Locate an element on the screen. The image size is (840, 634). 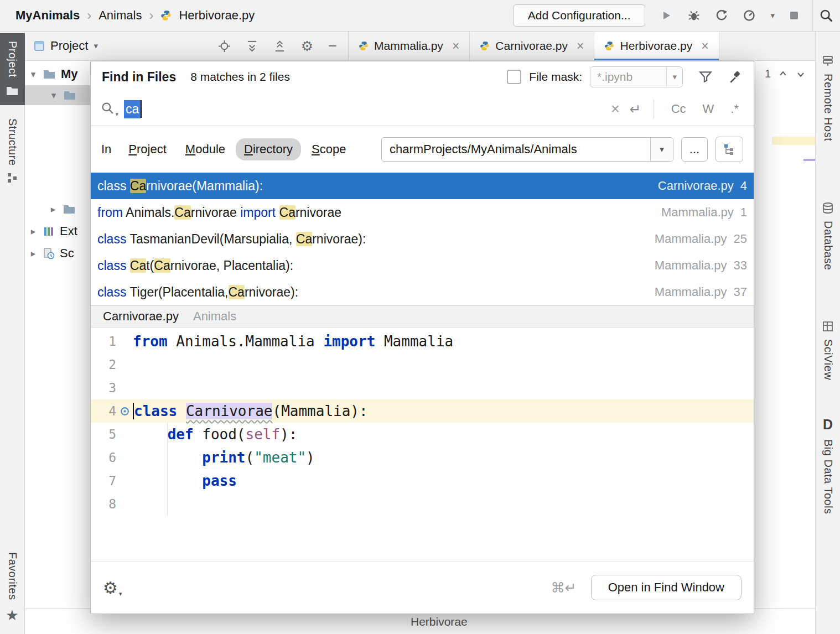
tab-herbivorae: Herbivorae.py × is located at coordinates (656, 46).